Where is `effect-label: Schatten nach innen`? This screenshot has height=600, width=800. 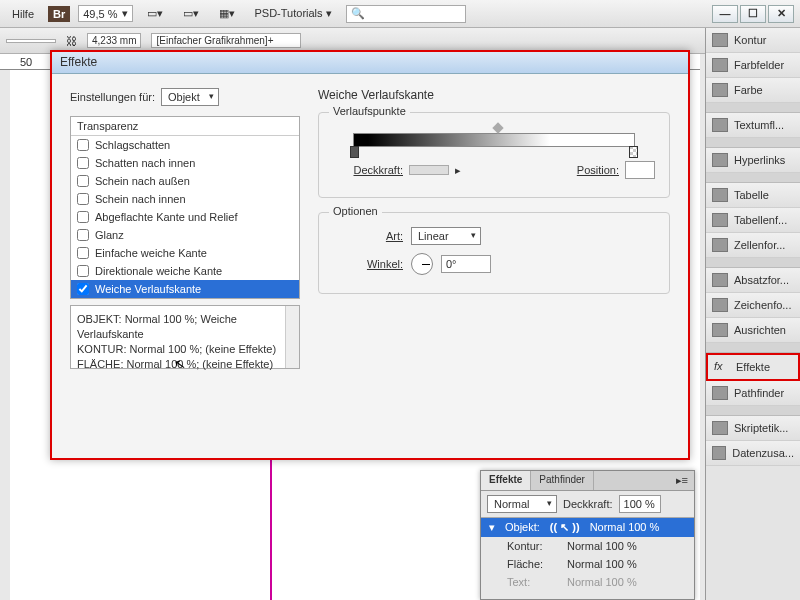
effect-label: Schatten nach innen is located at coordinates (145, 163).